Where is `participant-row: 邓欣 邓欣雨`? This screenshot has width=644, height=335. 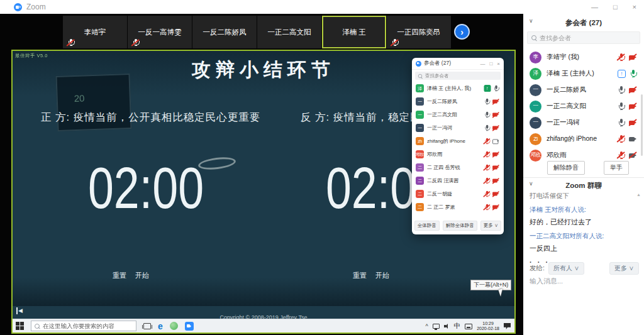 participant-row: 邓欣 邓欣雨 is located at coordinates (458, 155).